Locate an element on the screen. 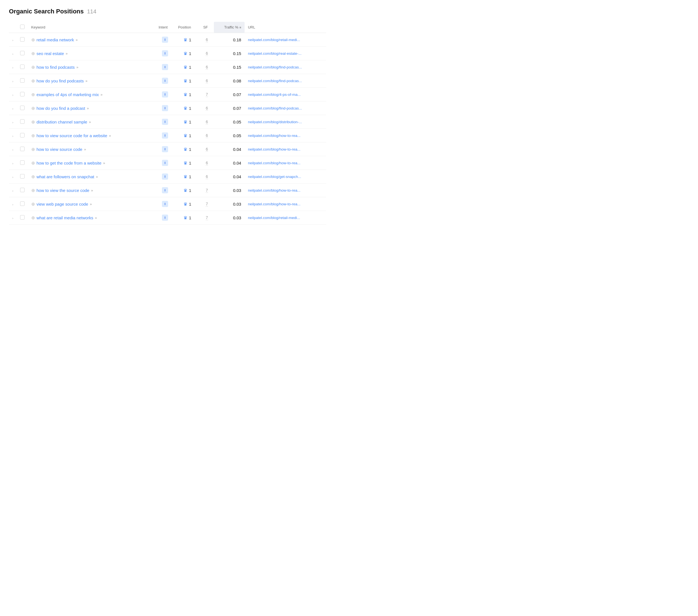 The height and width of the screenshot is (616, 698). url-text: neilpatel.com/blog/4-ps-of-ma... is located at coordinates (275, 95).